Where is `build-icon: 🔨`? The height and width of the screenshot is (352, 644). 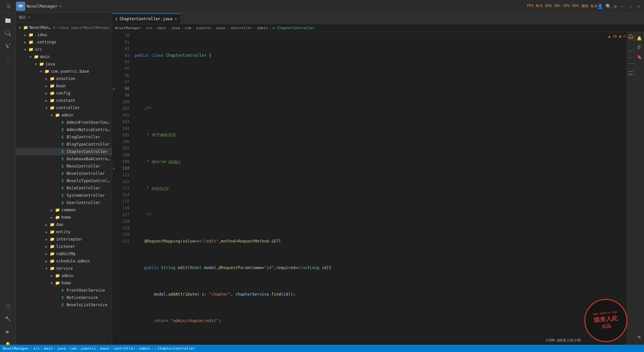 build-icon: 🔨 is located at coordinates (8, 319).